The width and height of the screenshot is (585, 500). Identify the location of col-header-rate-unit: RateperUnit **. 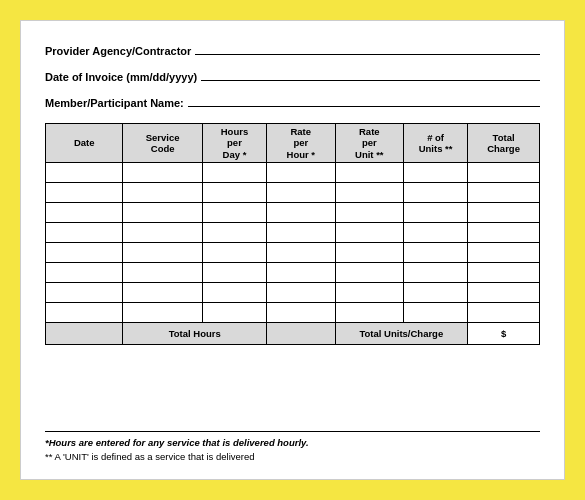
(370, 144).